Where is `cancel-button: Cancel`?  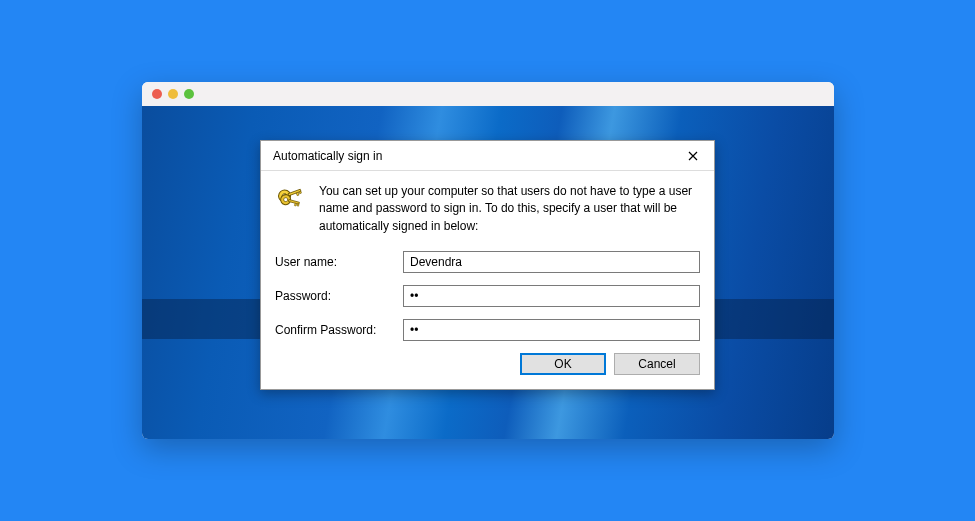 cancel-button: Cancel is located at coordinates (657, 364).